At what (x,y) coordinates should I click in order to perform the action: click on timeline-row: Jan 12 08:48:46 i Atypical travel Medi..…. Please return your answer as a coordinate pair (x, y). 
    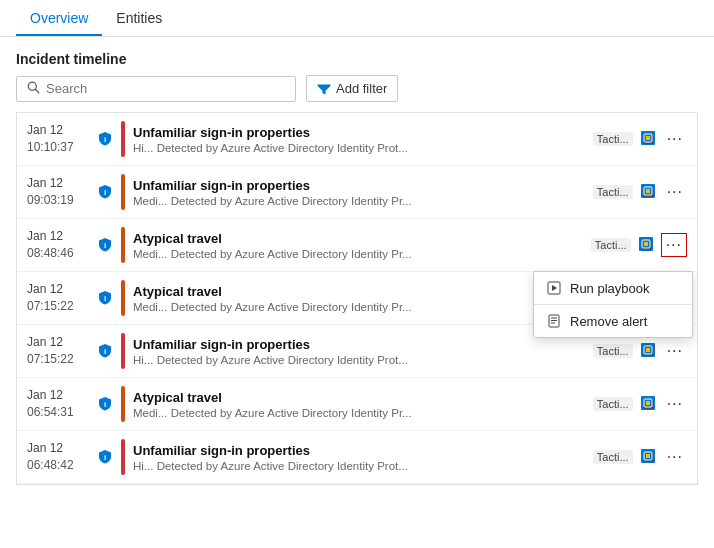
    Looking at the image, I should click on (357, 246).